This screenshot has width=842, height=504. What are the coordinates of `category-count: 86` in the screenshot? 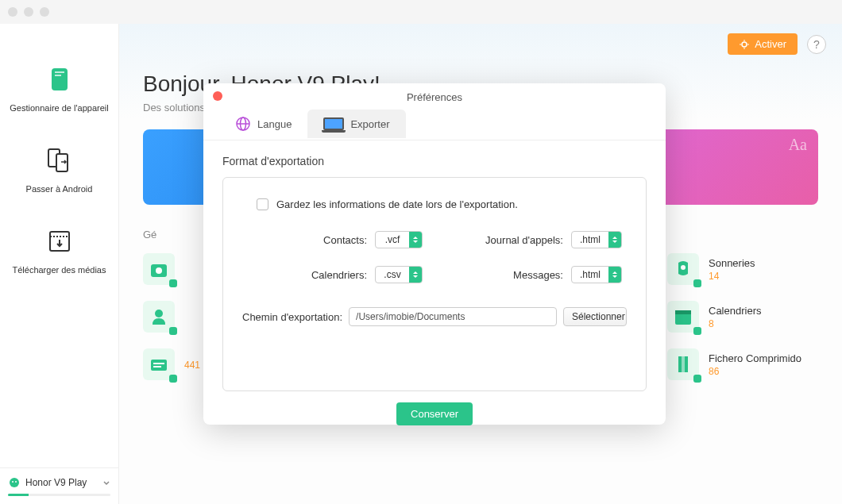 It's located at (755, 371).